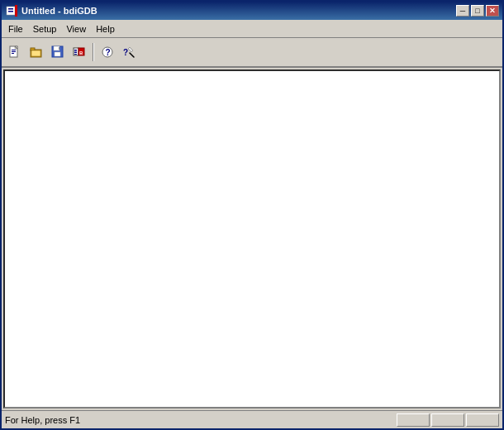 This screenshot has height=430, width=504. What do you see at coordinates (58, 52) in the screenshot?
I see `toolbar-save-button` at bounding box center [58, 52].